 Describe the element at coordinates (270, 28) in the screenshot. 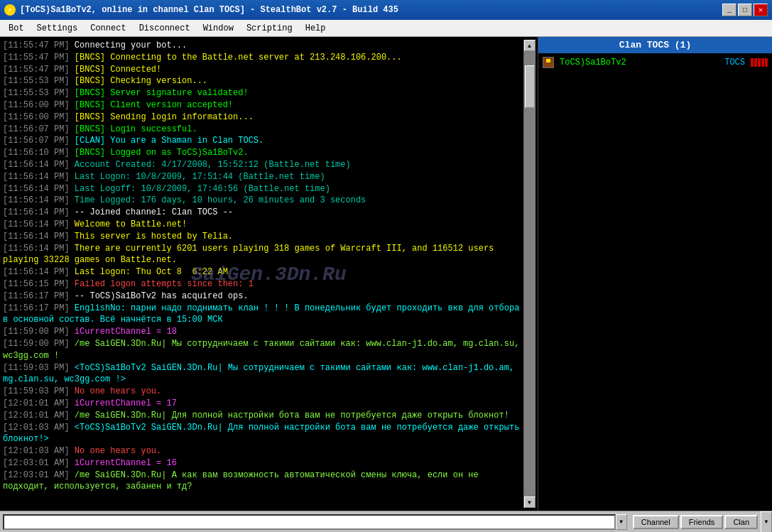

I see `menu-scripting: Scripting` at that location.